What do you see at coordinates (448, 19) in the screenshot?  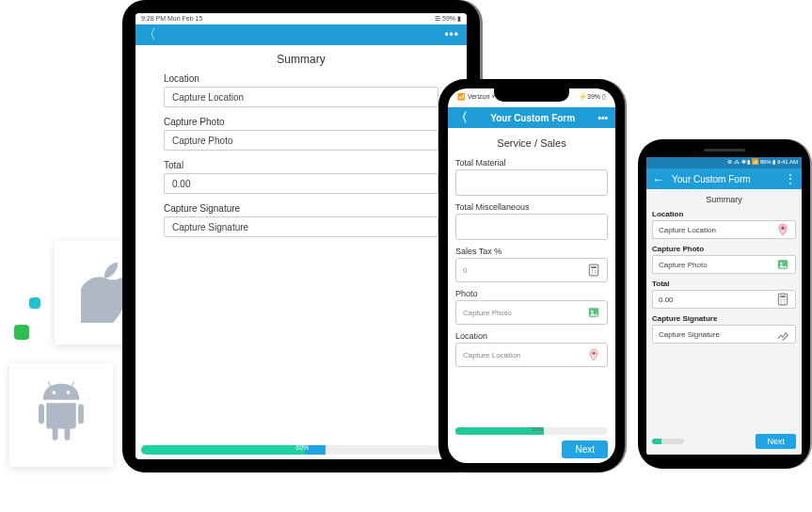 I see `ipad-status-right: ☰ 59% ▮` at bounding box center [448, 19].